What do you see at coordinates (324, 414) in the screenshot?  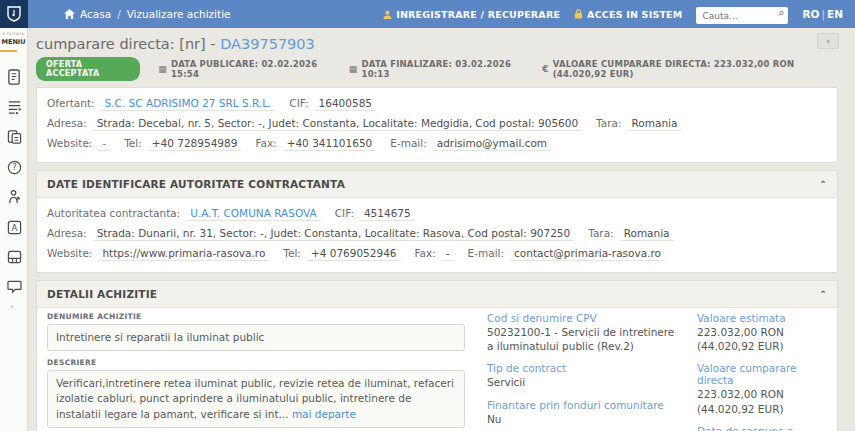 I see `more-link: mai departe` at bounding box center [324, 414].